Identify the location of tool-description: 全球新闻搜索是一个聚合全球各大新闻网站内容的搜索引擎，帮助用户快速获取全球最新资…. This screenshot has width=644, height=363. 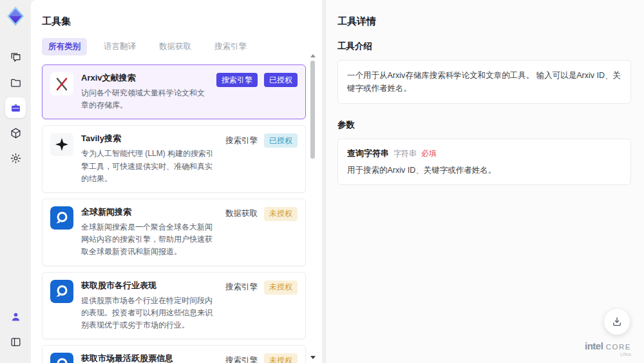
(149, 240).